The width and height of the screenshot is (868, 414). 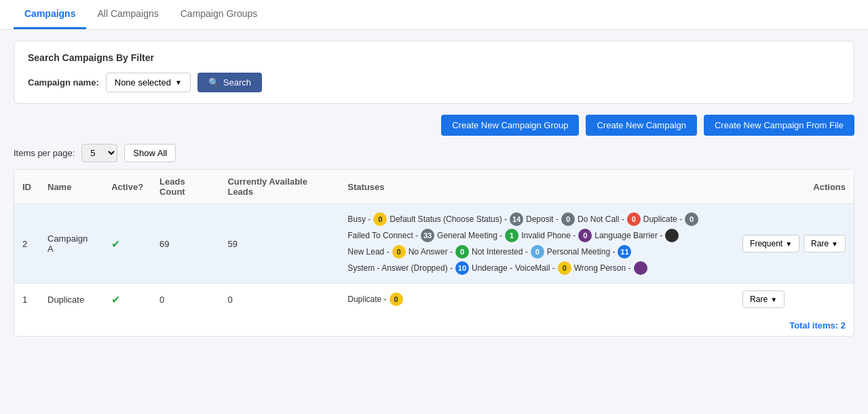 I want to click on cell-actions: Rare ▼, so click(x=794, y=300).